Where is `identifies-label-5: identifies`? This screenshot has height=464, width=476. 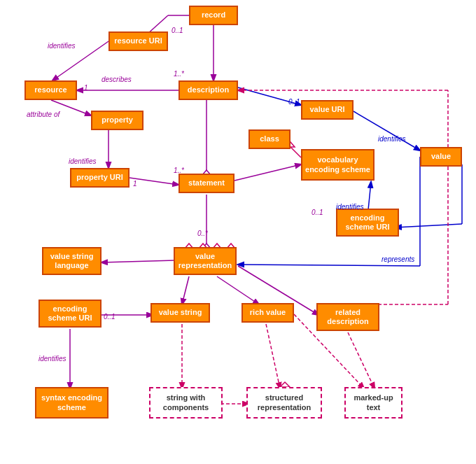
identifies-label-5: identifies is located at coordinates (52, 358).